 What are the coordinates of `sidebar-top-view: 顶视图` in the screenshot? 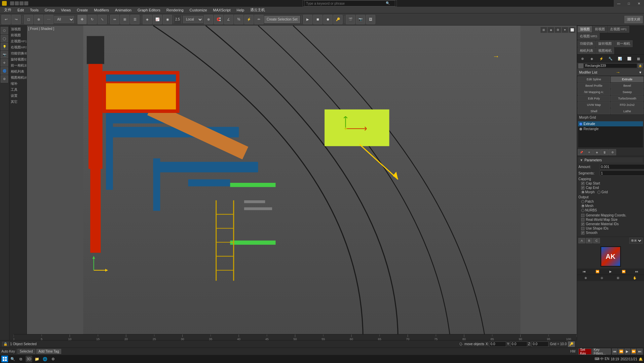 It's located at (18, 29).